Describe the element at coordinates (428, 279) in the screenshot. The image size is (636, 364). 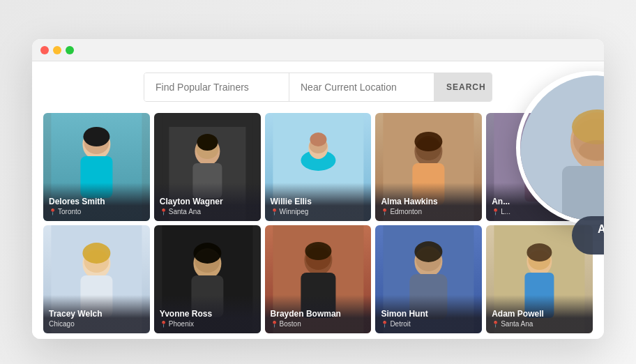
I see `trainer-card-9: Simon Hunt 📍 Detroit` at that location.